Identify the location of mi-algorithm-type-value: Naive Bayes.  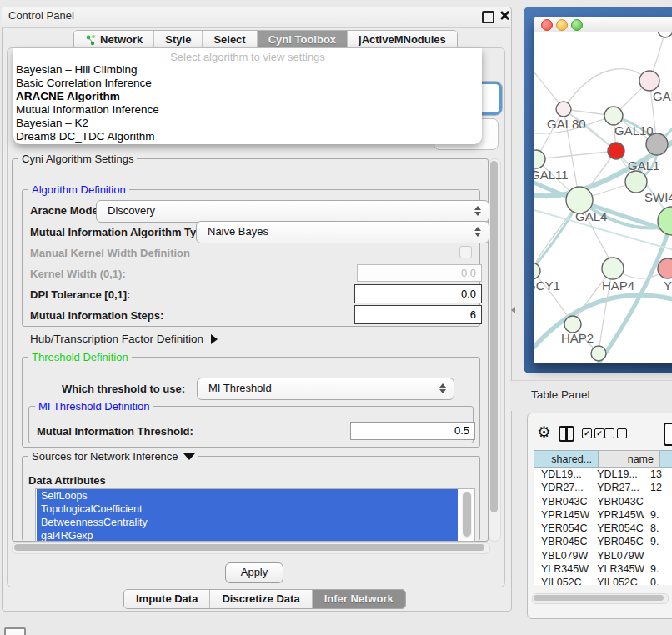
(238, 232).